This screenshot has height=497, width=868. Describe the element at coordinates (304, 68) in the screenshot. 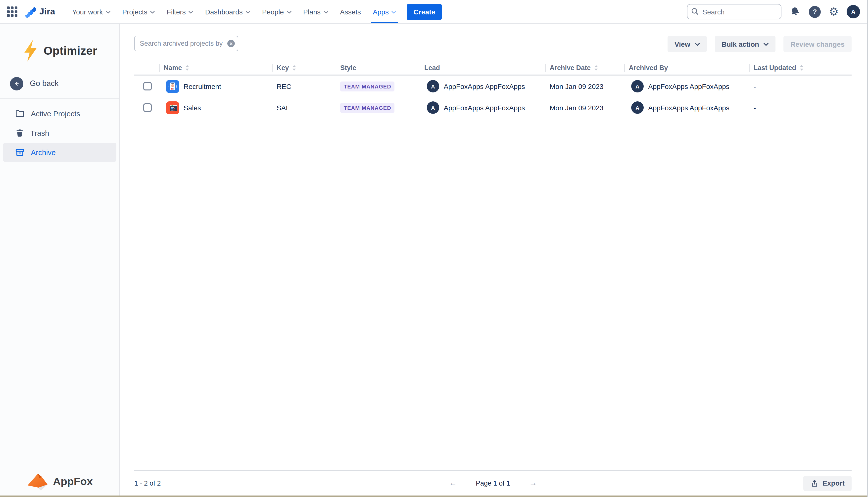

I see `header-cell-key: Key` at that location.